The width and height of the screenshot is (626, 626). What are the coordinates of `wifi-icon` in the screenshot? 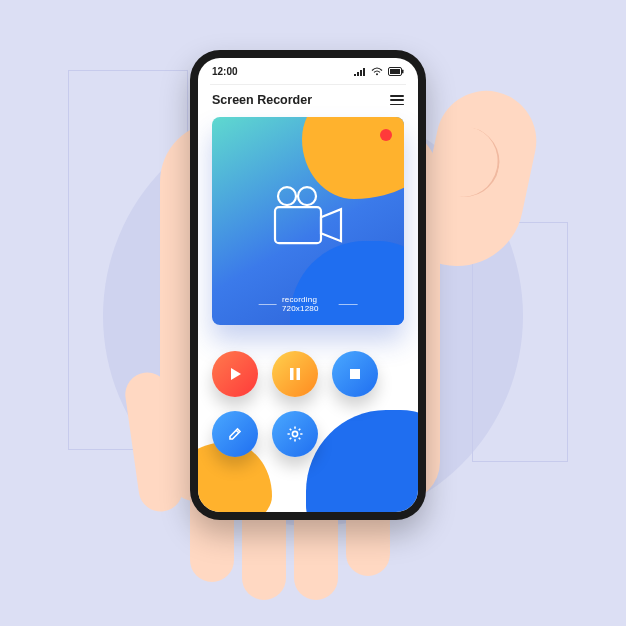 It's located at (377, 72).